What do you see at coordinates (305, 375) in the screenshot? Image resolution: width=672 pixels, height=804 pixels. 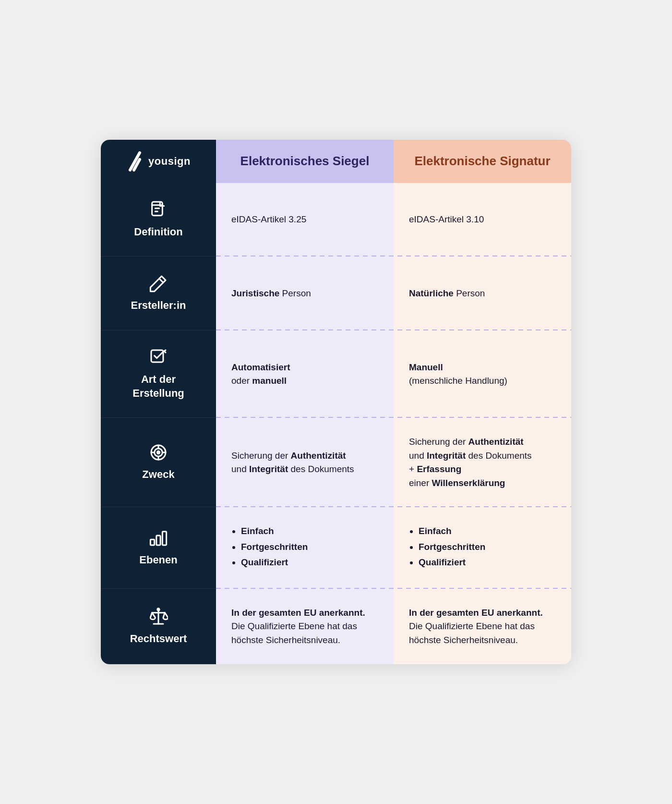 I see `cell-art-erstellung-col1-content: Automatisiertoder manuell` at bounding box center [305, 375].